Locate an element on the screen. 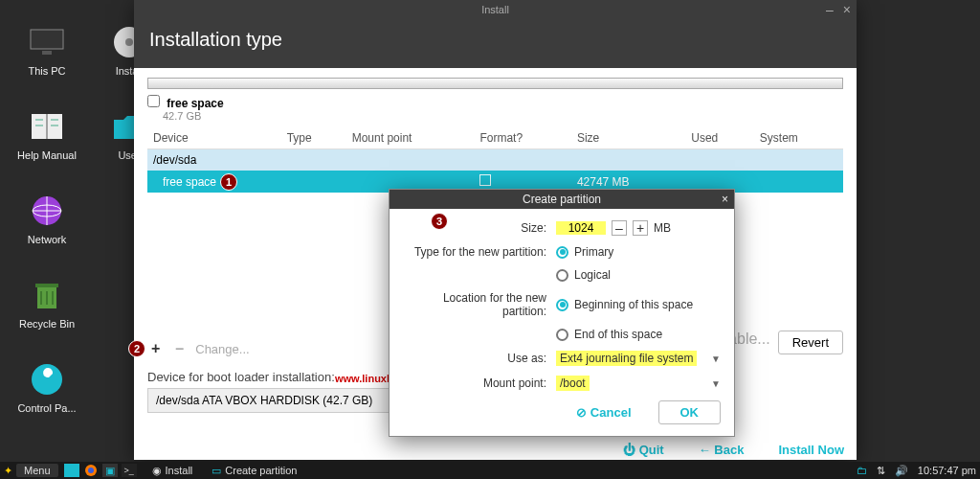 This screenshot has height=479, width=980. trash-icon is located at coordinates (47, 295).